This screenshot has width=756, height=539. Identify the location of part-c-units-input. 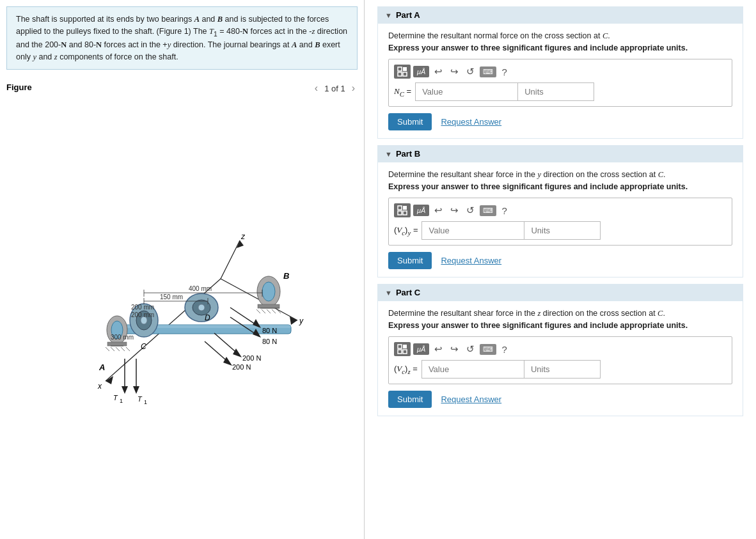
(562, 370).